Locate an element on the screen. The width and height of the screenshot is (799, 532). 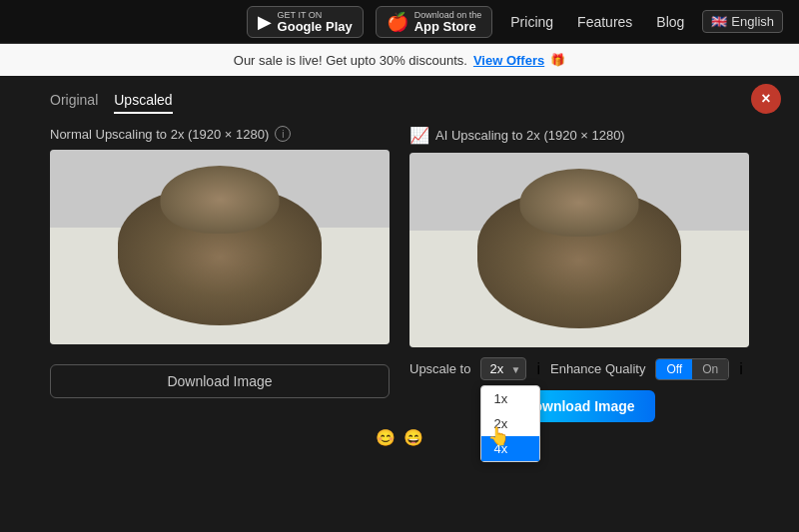
left-panel-bottom: Download Image is located at coordinates (220, 376).